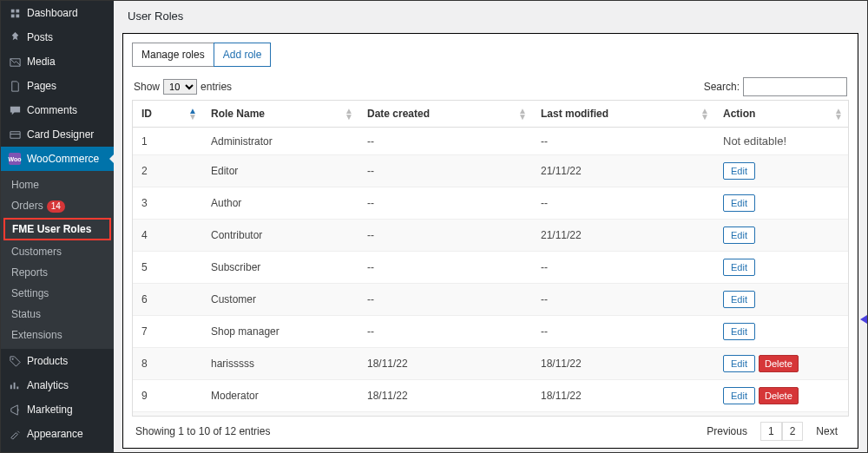 Image resolution: width=868 pixels, height=453 pixels. What do you see at coordinates (168, 300) in the screenshot?
I see `cell-id: 6` at bounding box center [168, 300].